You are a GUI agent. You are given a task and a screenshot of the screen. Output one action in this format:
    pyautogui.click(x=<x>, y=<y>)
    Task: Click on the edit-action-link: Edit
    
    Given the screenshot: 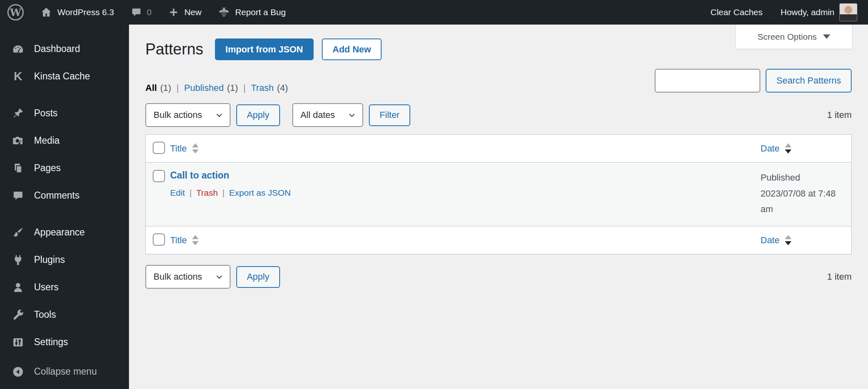 What is the action you would take?
    pyautogui.click(x=178, y=193)
    